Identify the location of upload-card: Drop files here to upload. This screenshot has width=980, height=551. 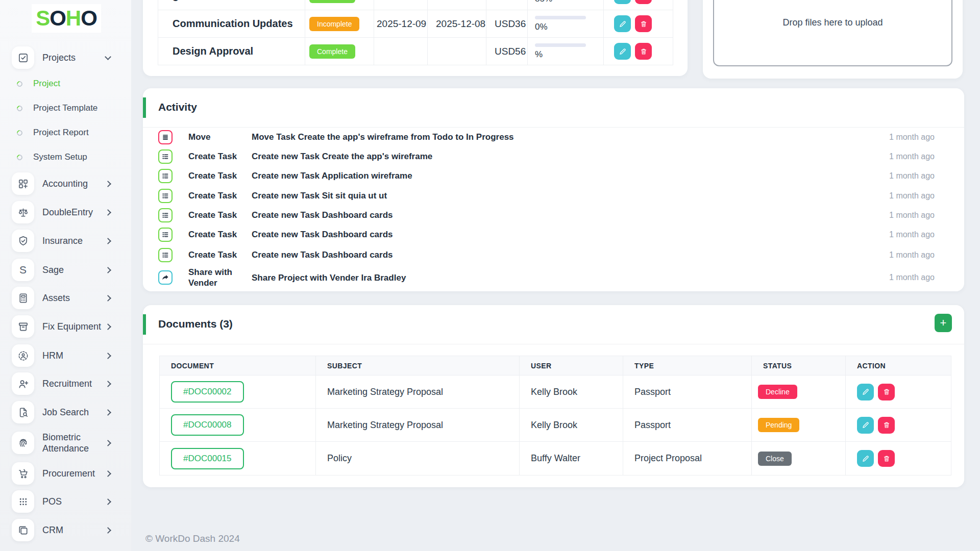
(833, 39).